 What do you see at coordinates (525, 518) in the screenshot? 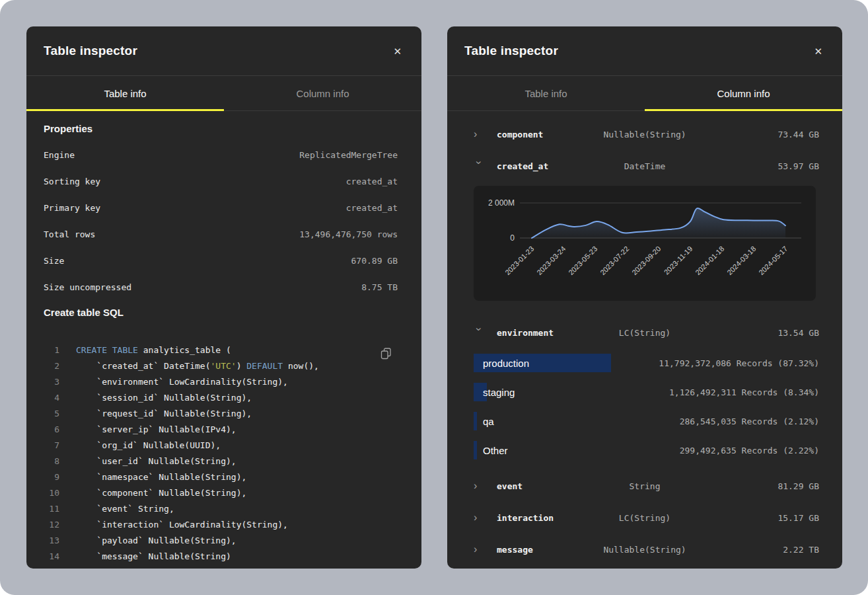
I see `column-name: interaction` at bounding box center [525, 518].